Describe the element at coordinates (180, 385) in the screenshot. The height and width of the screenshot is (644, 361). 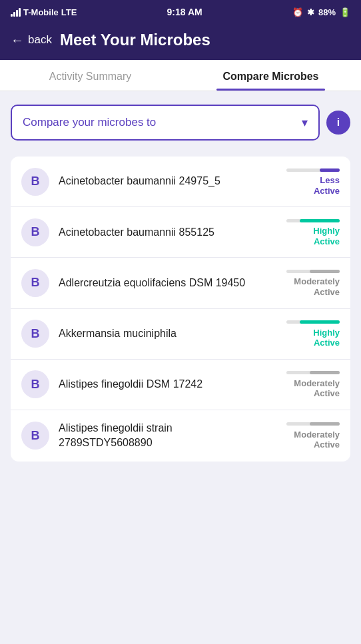
I see `microbe-item: B Alistipes finegoldii DSM 17242 Moderat…` at that location.